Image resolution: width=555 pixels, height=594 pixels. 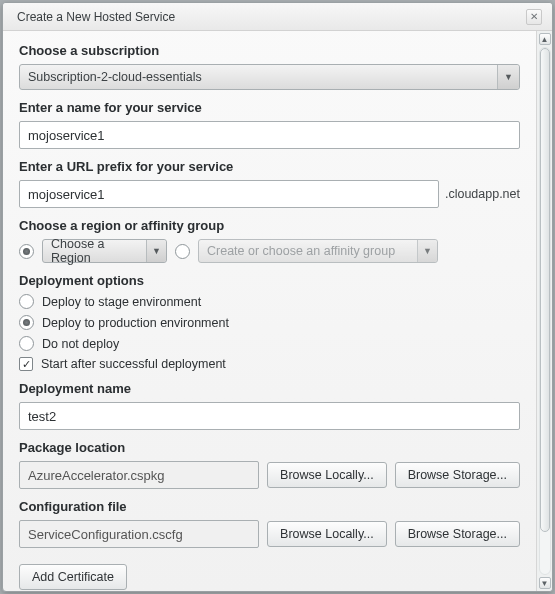 What do you see at coordinates (270, 194) in the screenshot?
I see `url-prefix-row: .cloudapp.net` at bounding box center [270, 194].